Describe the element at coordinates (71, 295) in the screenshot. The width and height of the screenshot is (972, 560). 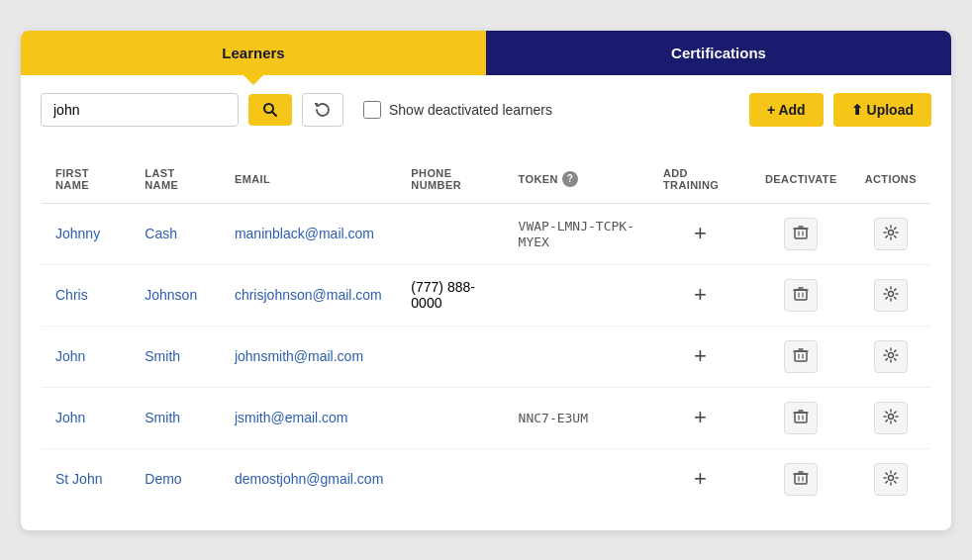
I see `first-name-link: Chris` at that location.